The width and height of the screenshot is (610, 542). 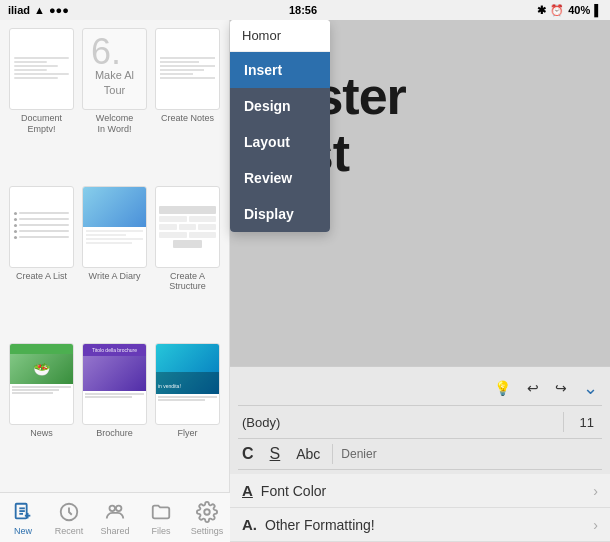 I want to click on template-label-flyer: Flyer, so click(x=188, y=434).